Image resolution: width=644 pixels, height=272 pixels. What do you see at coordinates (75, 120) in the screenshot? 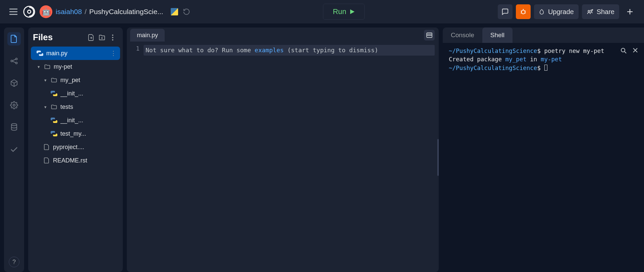
I see `file-initpy-2: __init_...` at bounding box center [75, 120].